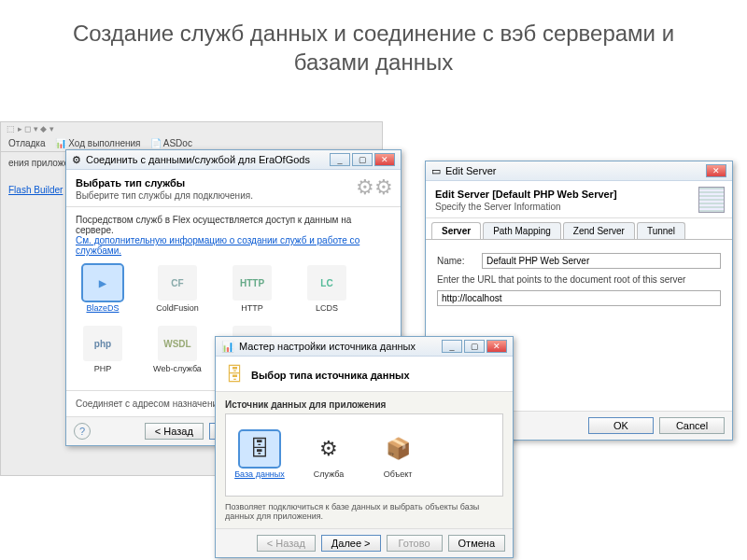  What do you see at coordinates (103, 349) in the screenshot?
I see `service-php: phpPHP` at bounding box center [103, 349].